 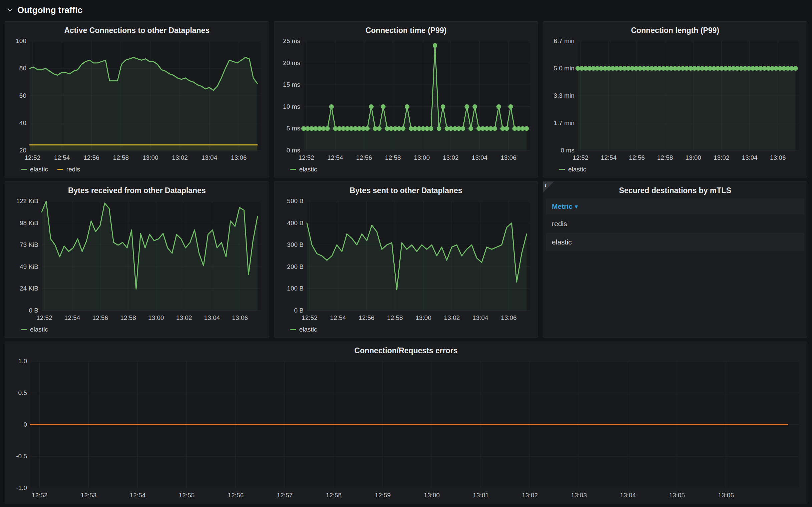 I want to click on panel-title-connection-length: Connection length (P99), so click(x=675, y=30).